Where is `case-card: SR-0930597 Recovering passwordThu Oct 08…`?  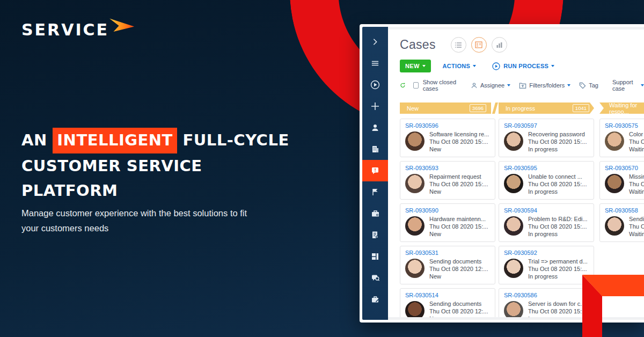 case-card: SR-0930597 Recovering passwordThu Oct 08… is located at coordinates (546, 138).